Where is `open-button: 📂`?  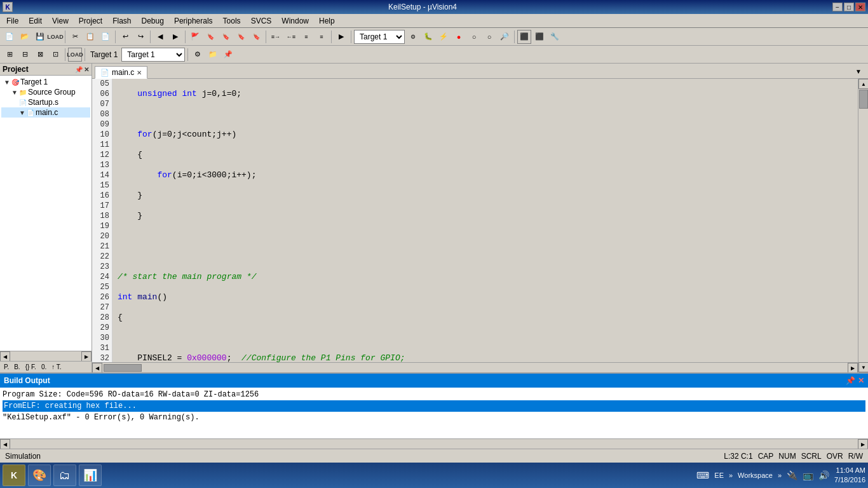
open-button: 📂 is located at coordinates (25, 37).